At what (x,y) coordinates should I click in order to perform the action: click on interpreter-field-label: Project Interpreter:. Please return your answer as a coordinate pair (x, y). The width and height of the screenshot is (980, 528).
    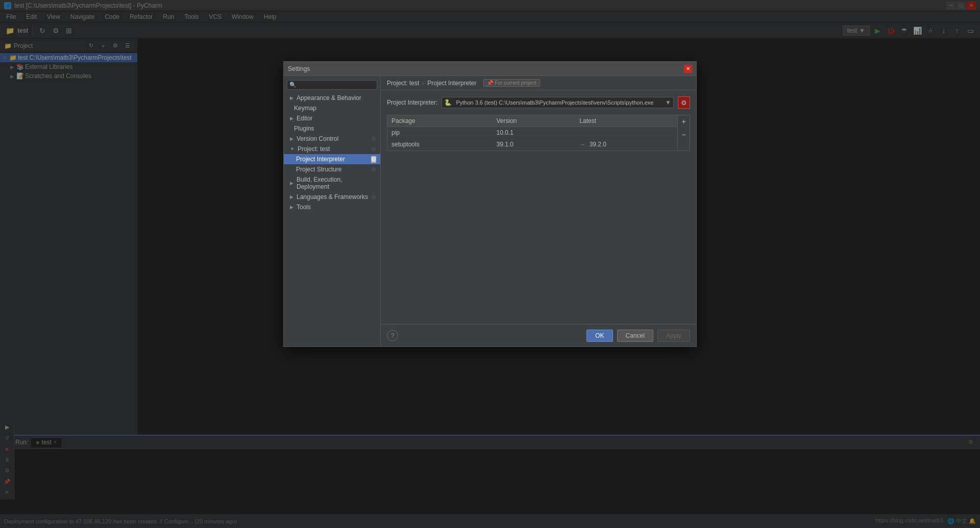
    Looking at the image, I should click on (412, 103).